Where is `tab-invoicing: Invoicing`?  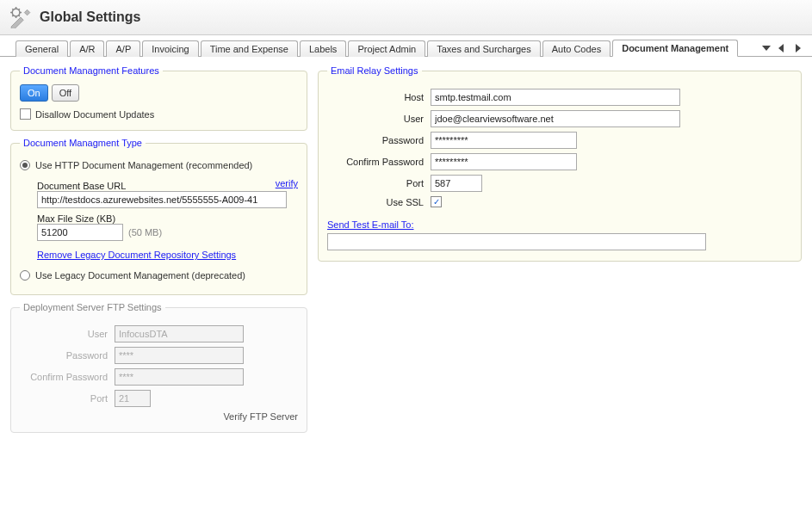 tab-invoicing: Invoicing is located at coordinates (170, 48).